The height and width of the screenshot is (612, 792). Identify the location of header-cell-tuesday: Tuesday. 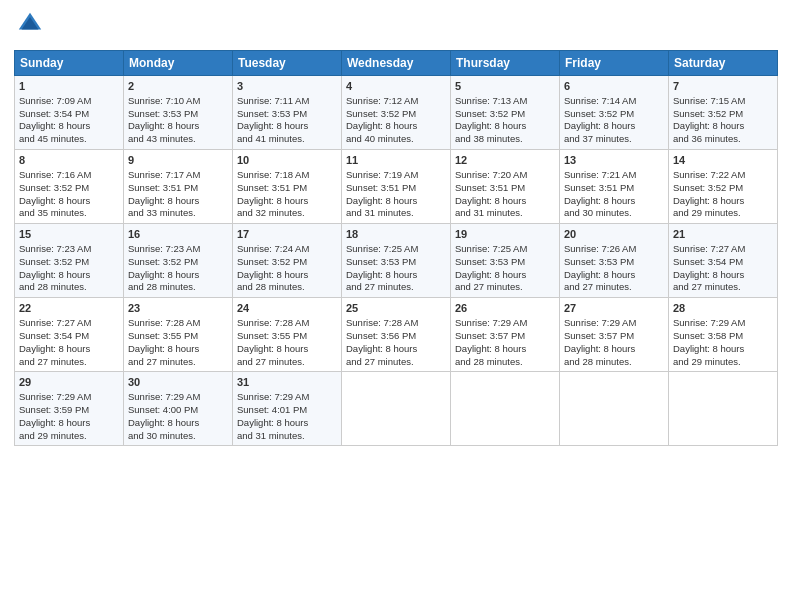
(288, 64).